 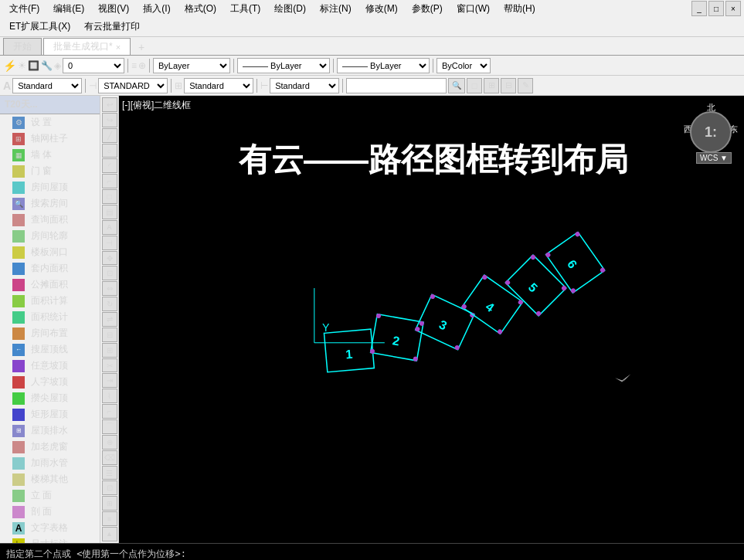 What do you see at coordinates (47, 86) in the screenshot?
I see `text-style-selector: Standard` at bounding box center [47, 86].